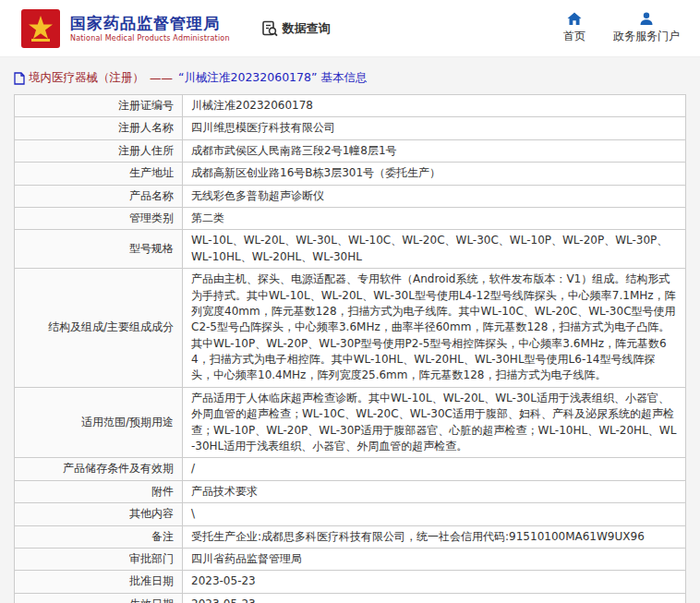 This screenshot has height=603, width=700. What do you see at coordinates (351, 128) in the screenshot?
I see `table-row: 注册人名称四川维思模医疗科技有限公司` at bounding box center [351, 128].